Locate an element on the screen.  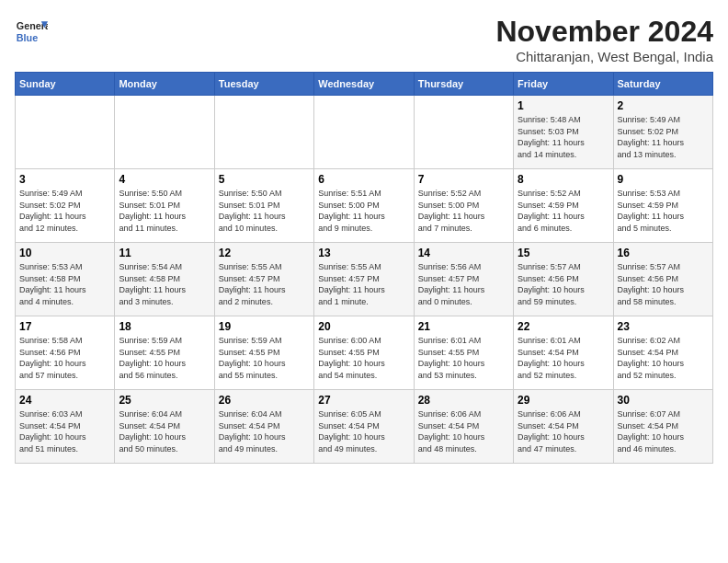
week-row-2: 3Sunrise: 5:49 AM Sunset: 5:02 PM Daylig… is located at coordinates (364, 206).